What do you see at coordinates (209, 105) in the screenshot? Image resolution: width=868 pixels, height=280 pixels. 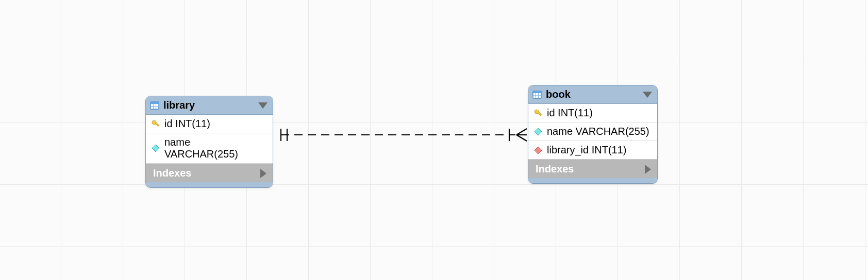 I see `entity-title: library` at bounding box center [209, 105].